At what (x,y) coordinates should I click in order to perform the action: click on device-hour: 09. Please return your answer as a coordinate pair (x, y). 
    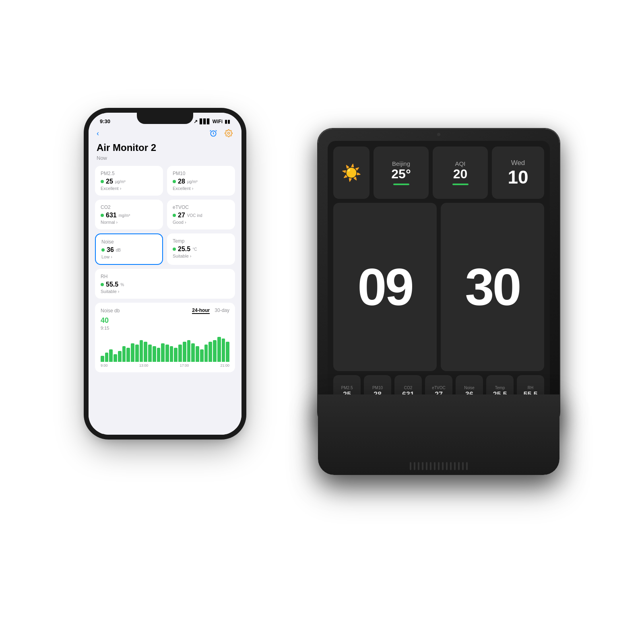
    Looking at the image, I should click on (385, 287).